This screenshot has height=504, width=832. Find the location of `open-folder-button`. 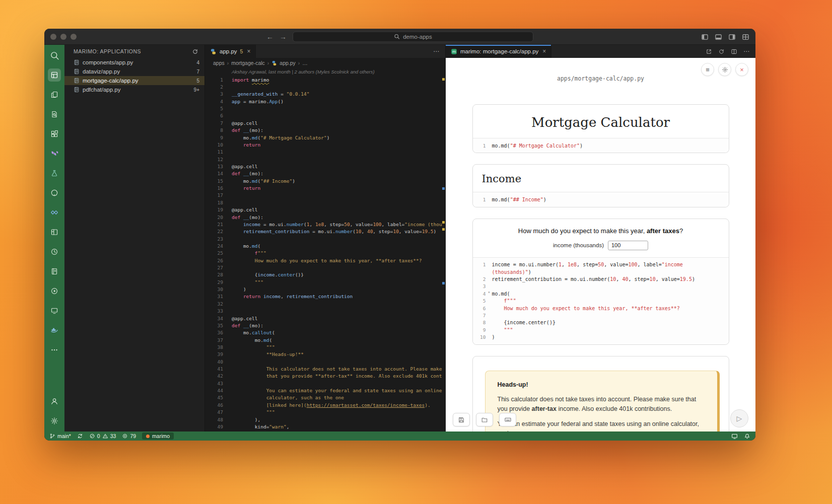

open-folder-button is located at coordinates (484, 420).